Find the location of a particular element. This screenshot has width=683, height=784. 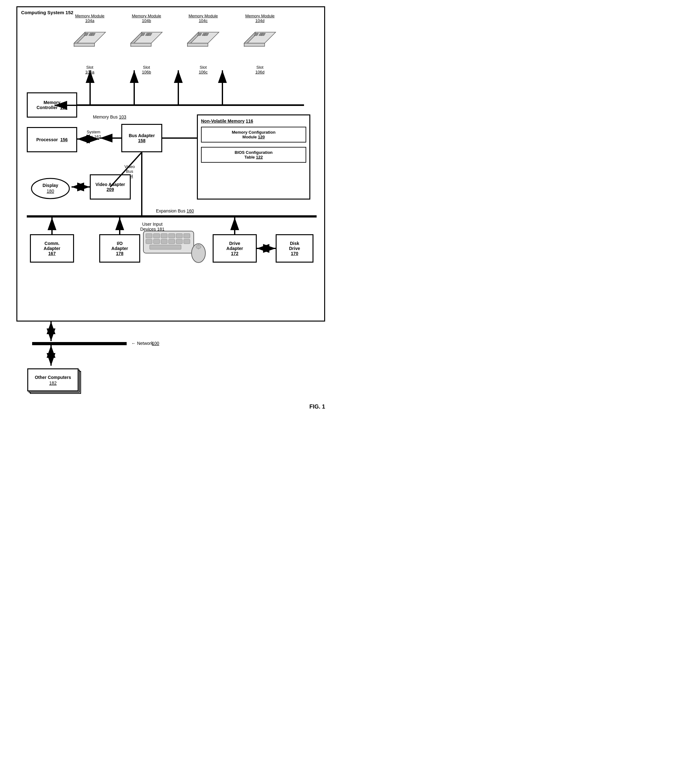

ram-stick-d is located at coordinates (260, 36).